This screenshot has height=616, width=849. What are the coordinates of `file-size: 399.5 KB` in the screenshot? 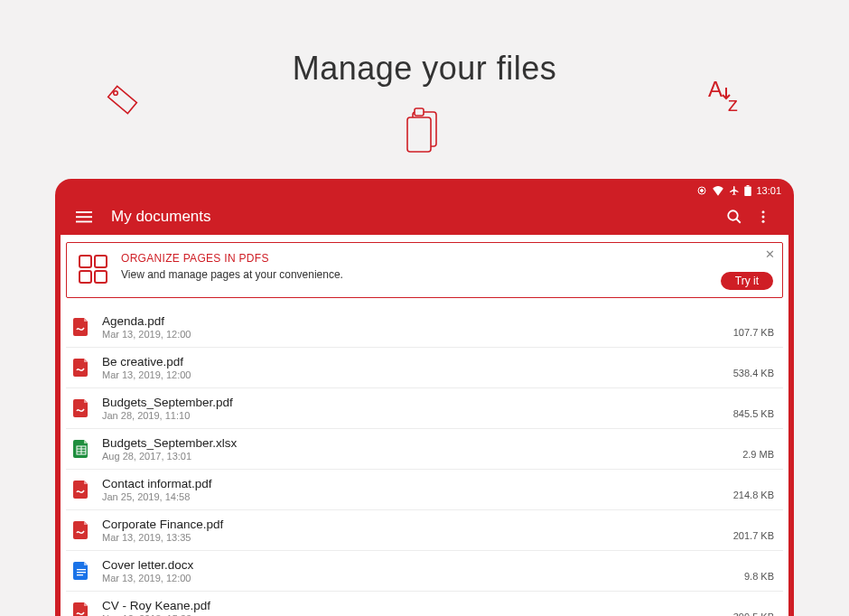 It's located at (757, 614).